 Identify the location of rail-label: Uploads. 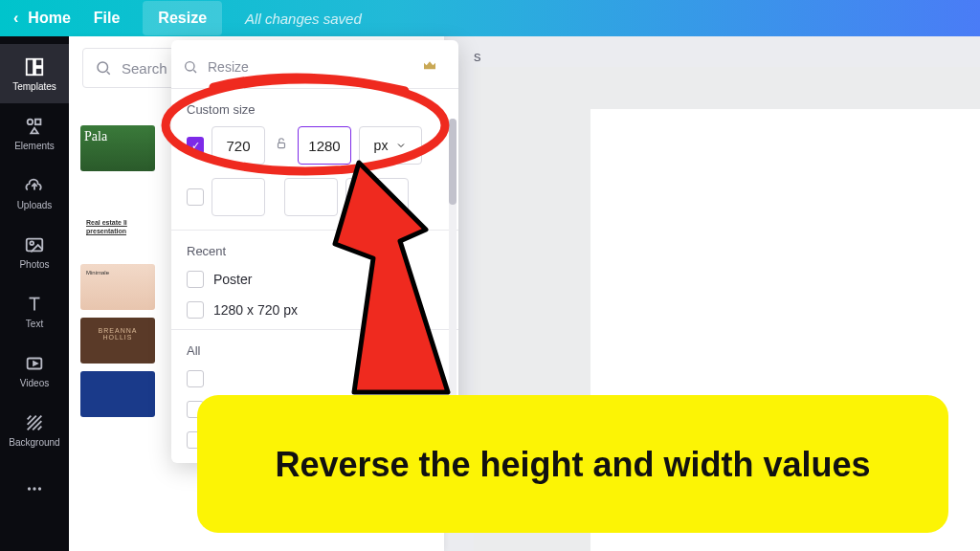
(34, 205).